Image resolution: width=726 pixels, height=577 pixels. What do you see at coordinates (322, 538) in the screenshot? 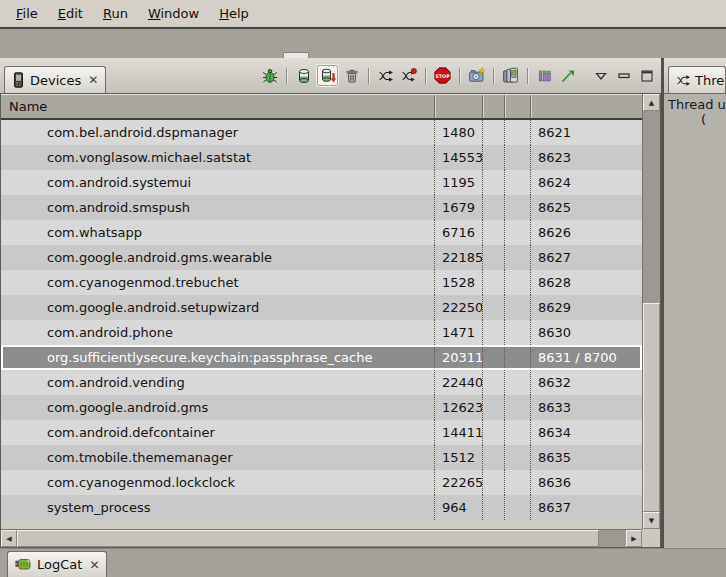
I see `horizontal-scroll-track` at bounding box center [322, 538].